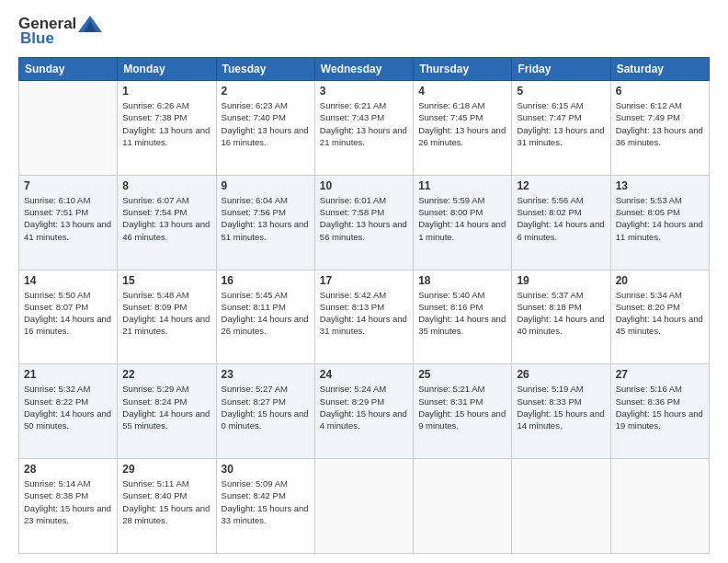  I want to click on calendar-cell: 27Sunrise: 5:16 AMSunset: 8:36 PMDayligh…, so click(660, 412).